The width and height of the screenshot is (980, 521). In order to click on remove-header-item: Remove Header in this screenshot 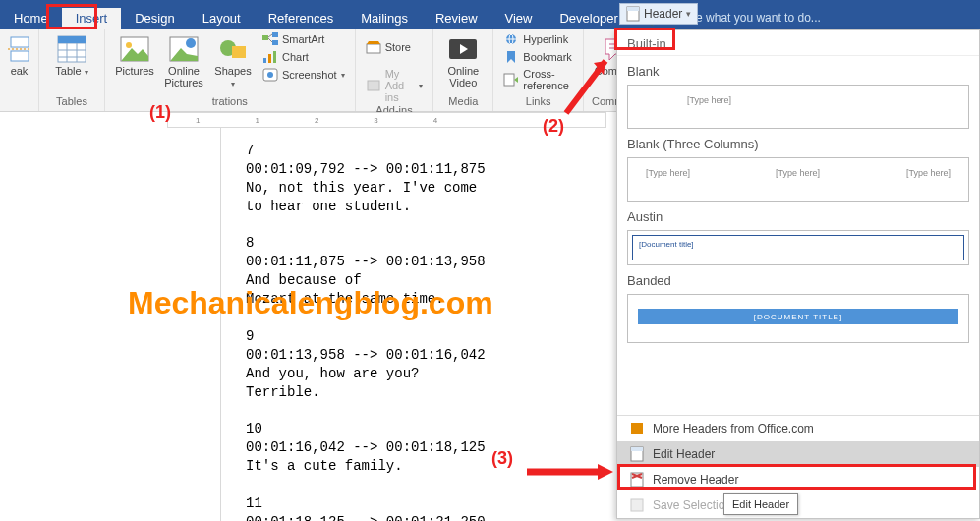, I will do `click(798, 480)`.